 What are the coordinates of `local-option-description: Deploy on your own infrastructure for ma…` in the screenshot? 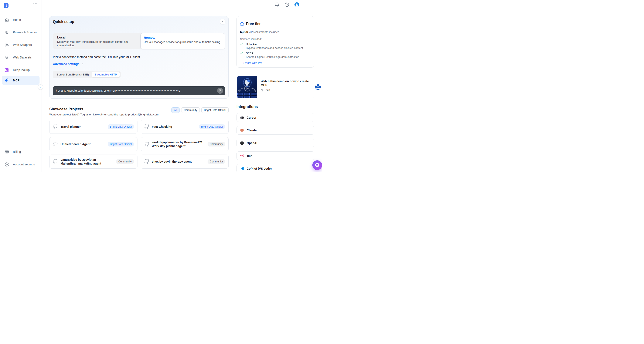 It's located at (97, 44).